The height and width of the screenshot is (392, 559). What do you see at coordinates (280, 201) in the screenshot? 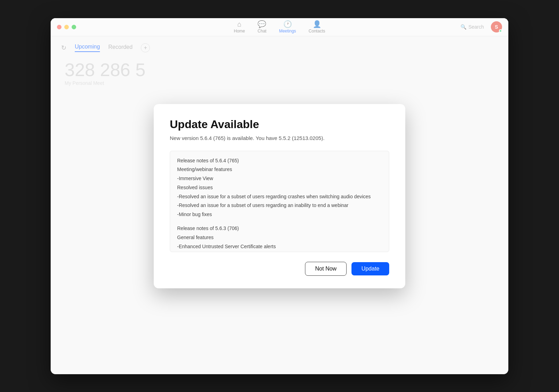
I see `release-notes-container: Release notes of 5.6.4 (765) Meeting/web…` at bounding box center [280, 201].